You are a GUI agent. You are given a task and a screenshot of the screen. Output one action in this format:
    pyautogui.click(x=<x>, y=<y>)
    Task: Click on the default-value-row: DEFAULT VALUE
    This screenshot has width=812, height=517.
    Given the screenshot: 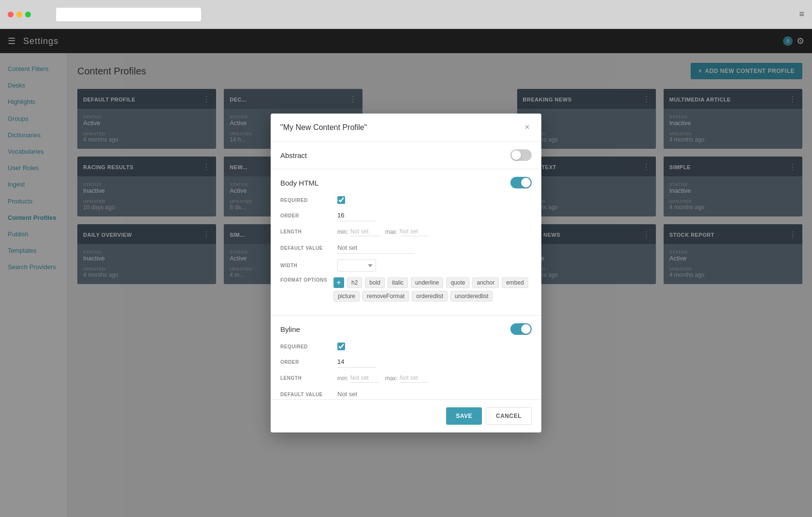 What is the action you would take?
    pyautogui.click(x=406, y=248)
    